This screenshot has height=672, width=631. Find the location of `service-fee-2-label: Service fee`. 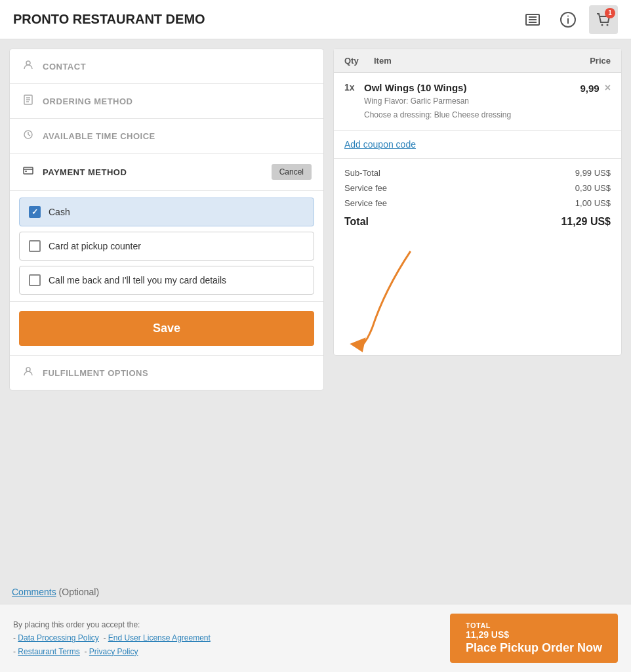

service-fee-2-label: Service fee is located at coordinates (366, 203).